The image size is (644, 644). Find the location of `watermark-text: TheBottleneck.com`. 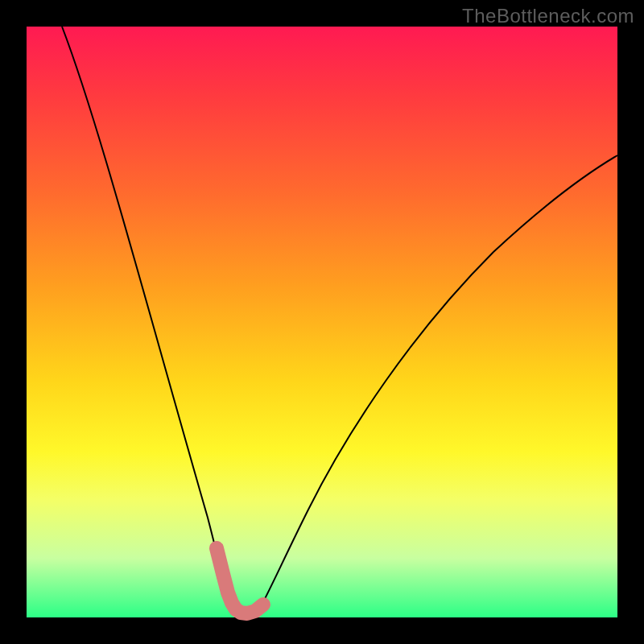

watermark-text: TheBottleneck.com is located at coordinates (548, 16).